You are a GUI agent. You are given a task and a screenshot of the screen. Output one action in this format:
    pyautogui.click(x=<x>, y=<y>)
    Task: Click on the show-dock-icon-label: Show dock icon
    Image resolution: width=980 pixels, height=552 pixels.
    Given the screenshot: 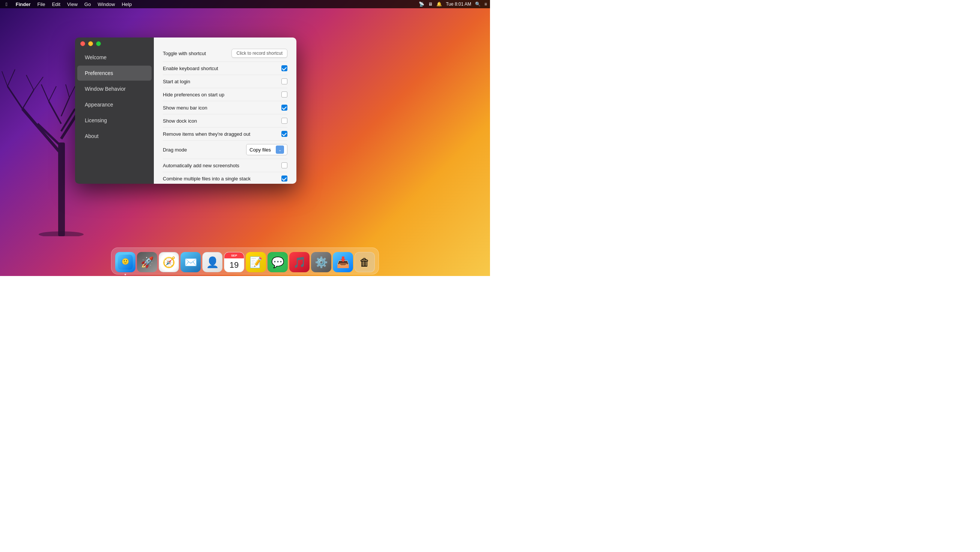 What is the action you would take?
    pyautogui.click(x=180, y=121)
    